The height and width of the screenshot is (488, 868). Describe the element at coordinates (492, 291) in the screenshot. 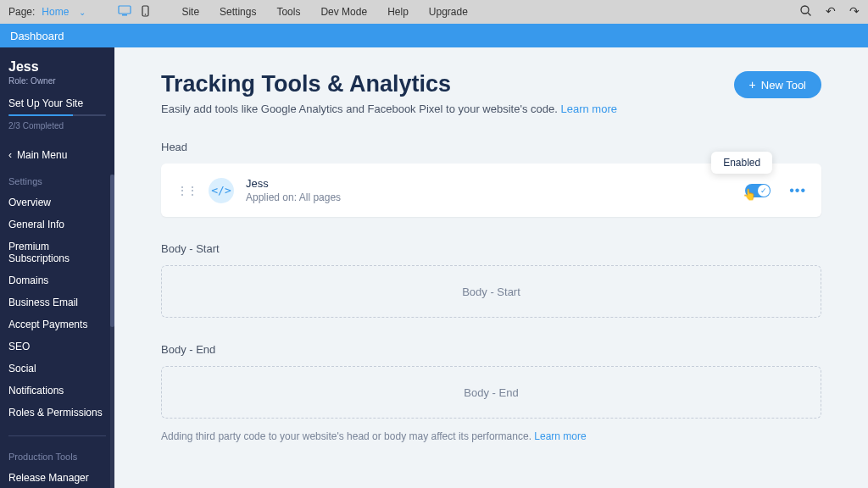

I see `body-start-placeholder: Body - Start` at that location.